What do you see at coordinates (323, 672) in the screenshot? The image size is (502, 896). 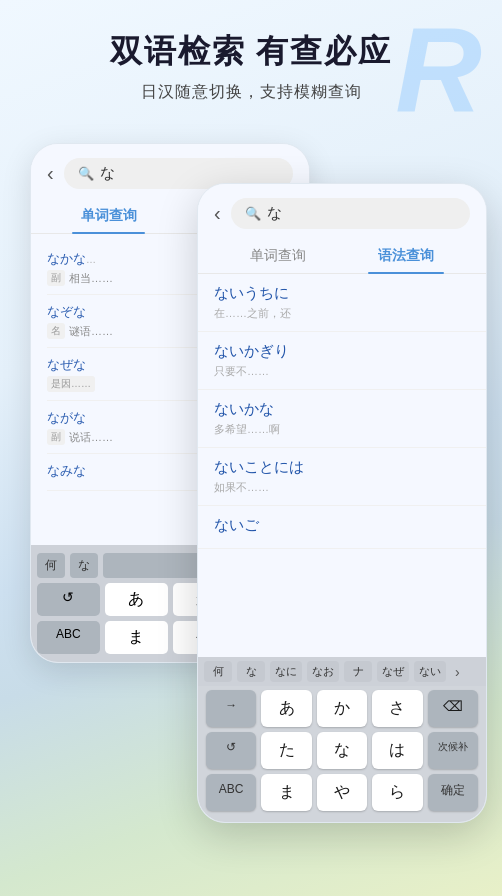 I see `candidate-nao: なお` at bounding box center [323, 672].